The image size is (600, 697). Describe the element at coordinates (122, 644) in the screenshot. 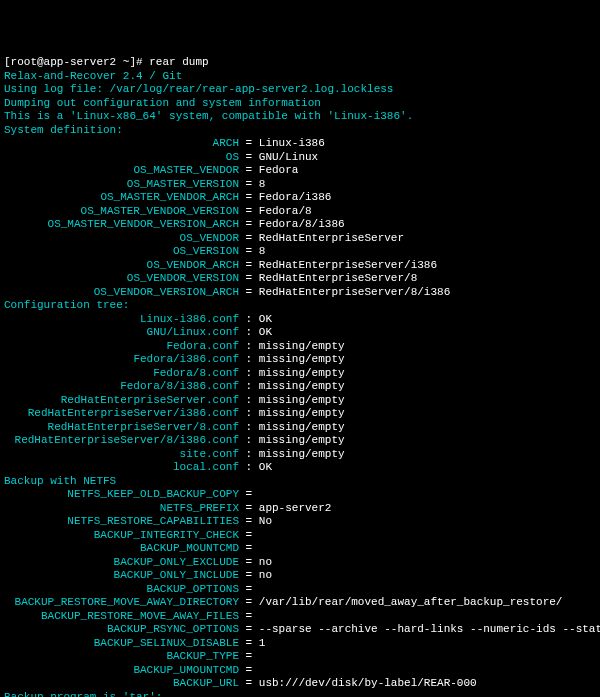

I see `backup-netfs-key: BACKUP_SELINUX_DISABLE` at that location.